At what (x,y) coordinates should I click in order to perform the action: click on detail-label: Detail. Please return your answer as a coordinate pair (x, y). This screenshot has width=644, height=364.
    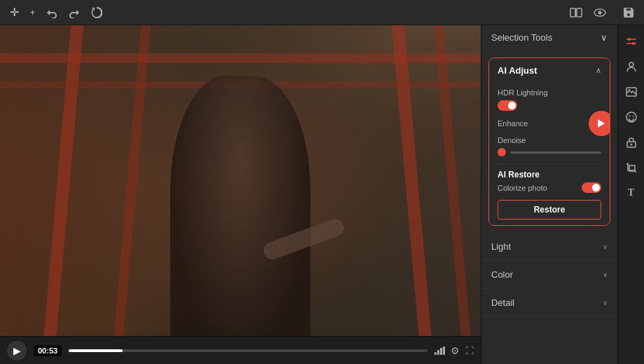
    Looking at the image, I should click on (503, 303).